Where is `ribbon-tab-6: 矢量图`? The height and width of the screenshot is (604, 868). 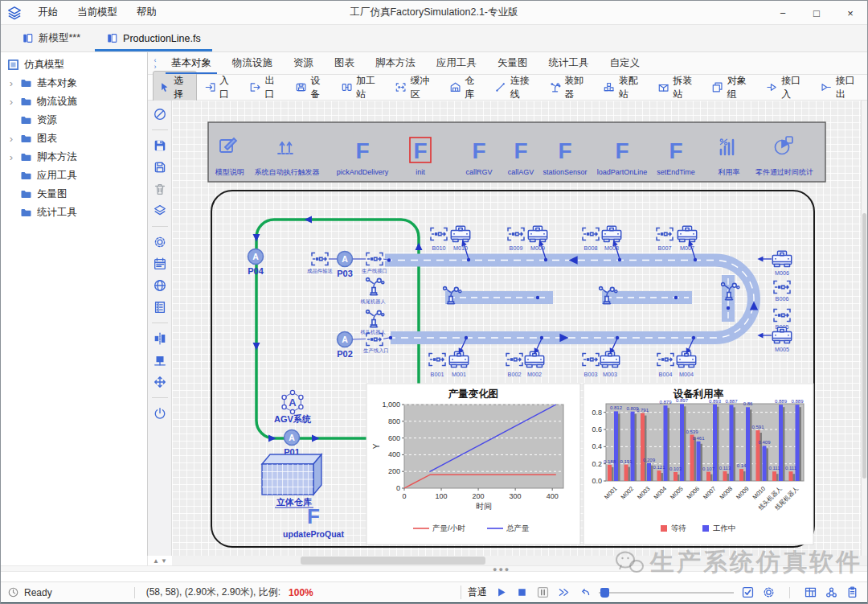
ribbon-tab-6: 矢量图 is located at coordinates (513, 63).